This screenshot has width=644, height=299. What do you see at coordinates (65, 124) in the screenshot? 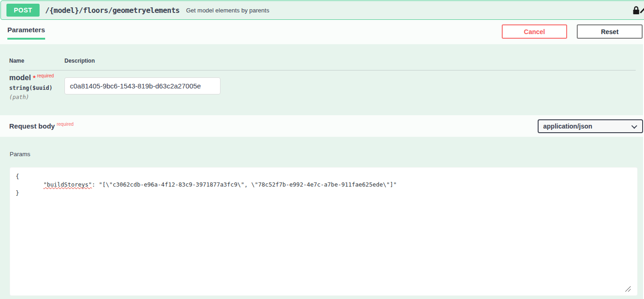
I see `request-body-required-label: required` at bounding box center [65, 124].